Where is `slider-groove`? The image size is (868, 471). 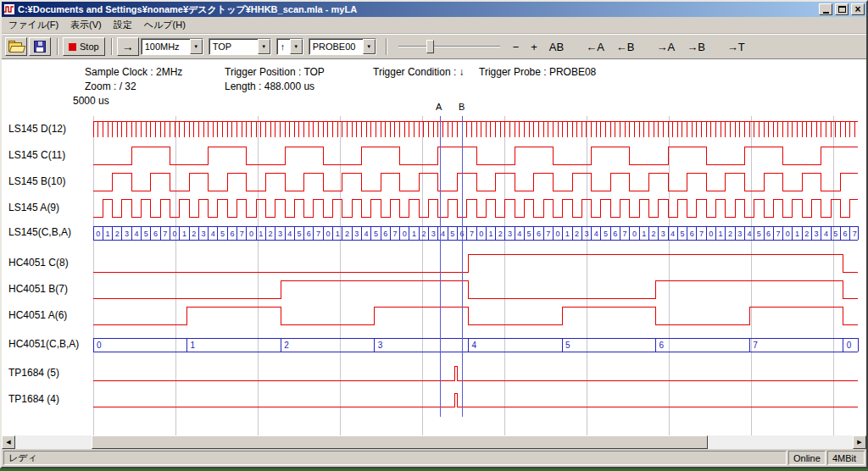 slider-groove is located at coordinates (449, 47).